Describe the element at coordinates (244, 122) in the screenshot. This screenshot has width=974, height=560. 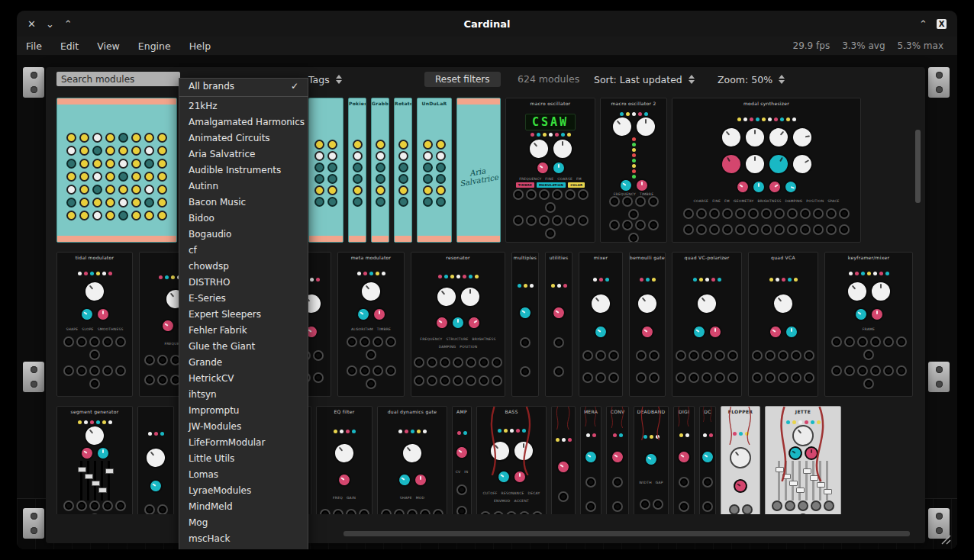
I see `menu-item-brand: Amalgamated Harmonics` at that location.